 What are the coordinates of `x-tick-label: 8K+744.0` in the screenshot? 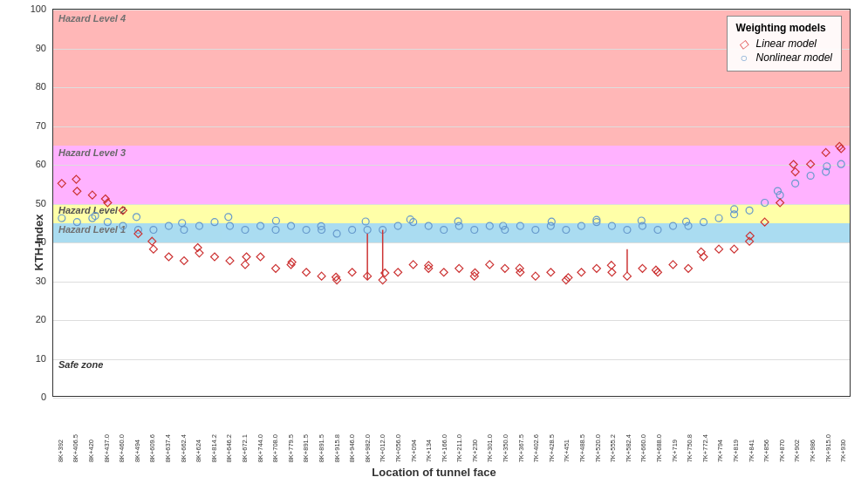 It's located at (260, 448).